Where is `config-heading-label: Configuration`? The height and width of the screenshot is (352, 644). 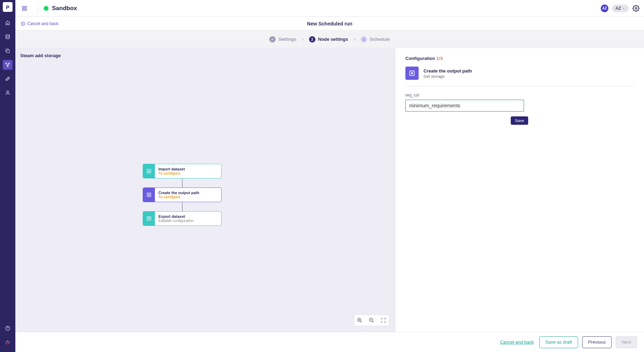
config-heading-label: Configuration is located at coordinates (420, 59).